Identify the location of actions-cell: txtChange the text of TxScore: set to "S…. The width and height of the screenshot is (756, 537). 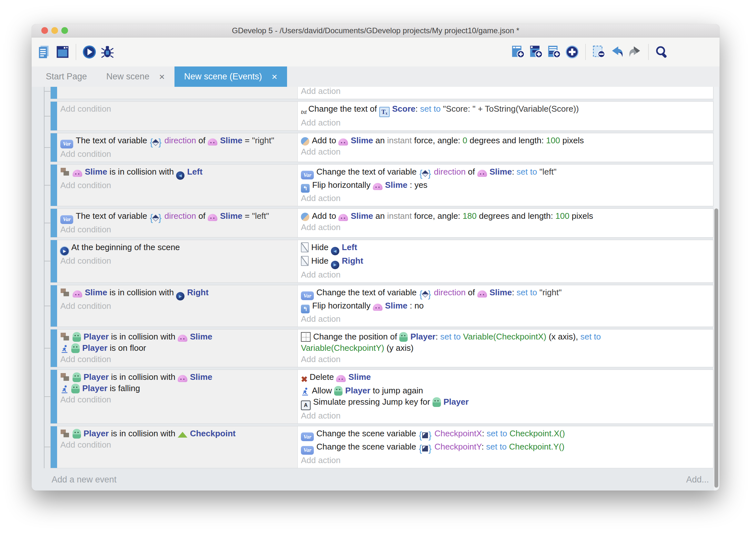
(506, 116).